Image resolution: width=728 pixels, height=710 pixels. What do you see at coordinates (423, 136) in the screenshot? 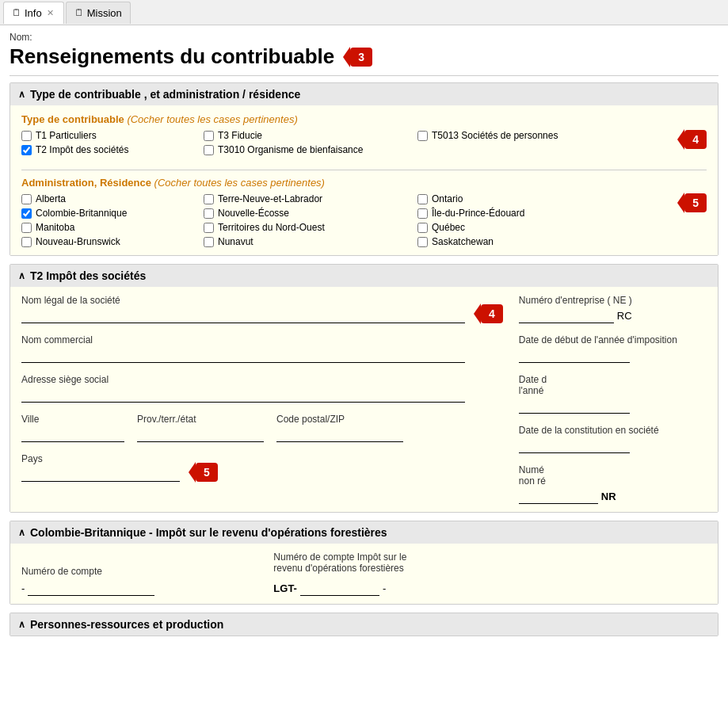
I see `checkbox-t5013-input` at bounding box center [423, 136].